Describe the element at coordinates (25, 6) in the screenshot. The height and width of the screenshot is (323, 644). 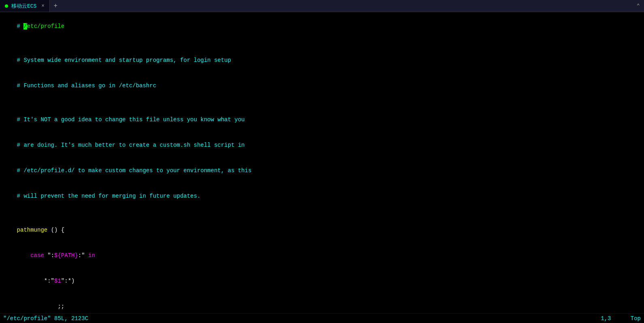
I see `active-tab: 移动云ECS ×` at that location.